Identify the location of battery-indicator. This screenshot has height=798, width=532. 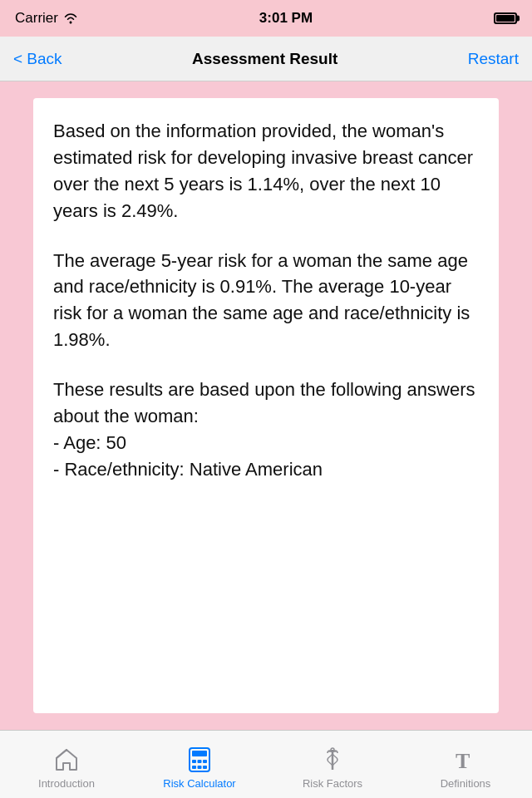
(505, 18).